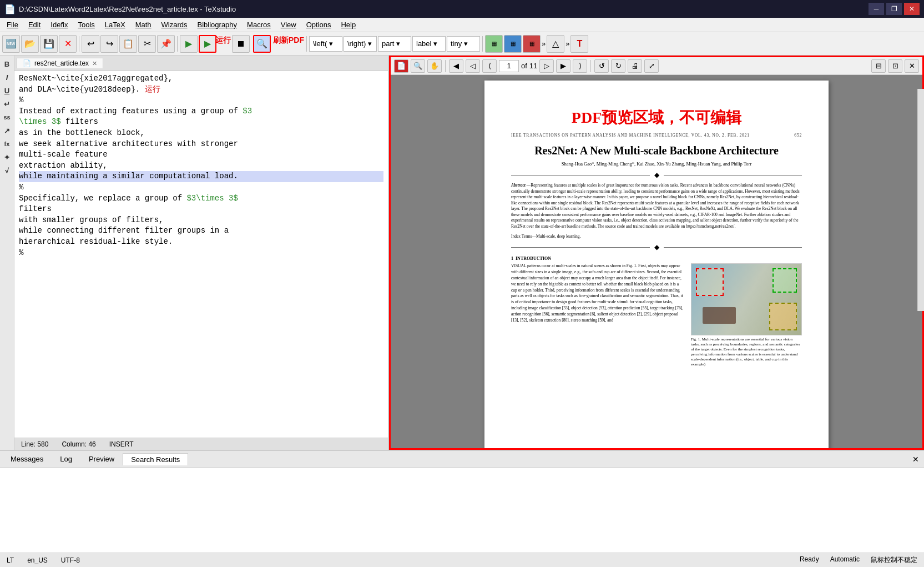  What do you see at coordinates (319, 24) in the screenshot?
I see `menu-options: Options` at bounding box center [319, 24].